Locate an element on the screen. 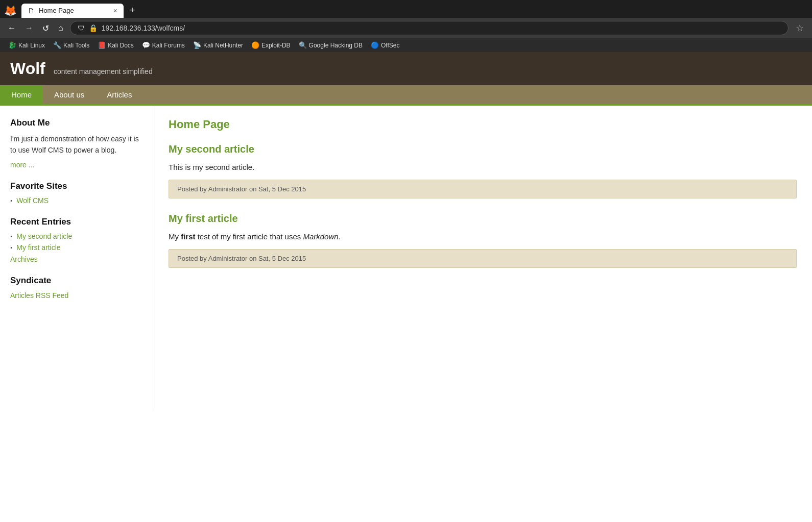 This screenshot has height=522, width=812. site-nav: Home About us Articles is located at coordinates (406, 95).